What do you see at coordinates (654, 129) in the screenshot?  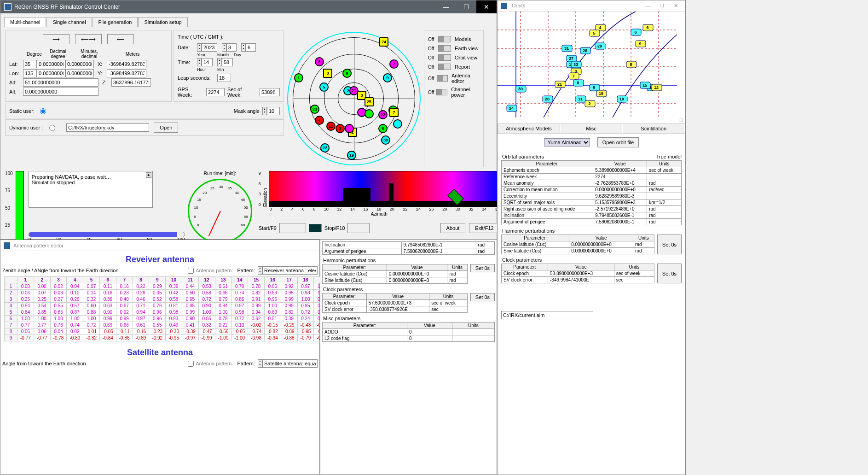 I see `tab-scintillation: Scintillation` at bounding box center [654, 129].